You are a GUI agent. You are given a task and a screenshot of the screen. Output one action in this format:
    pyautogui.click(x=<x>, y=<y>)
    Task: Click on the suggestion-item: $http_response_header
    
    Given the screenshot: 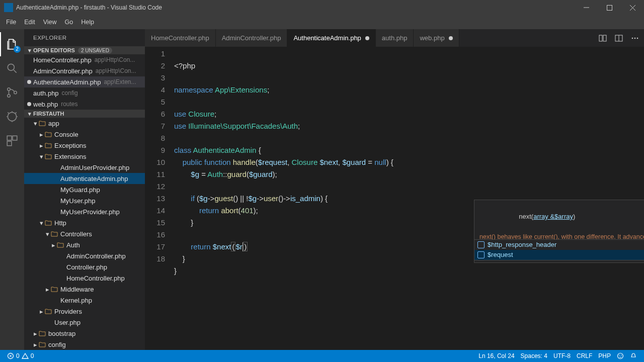 What is the action you would take?
    pyautogui.click(x=559, y=245)
    